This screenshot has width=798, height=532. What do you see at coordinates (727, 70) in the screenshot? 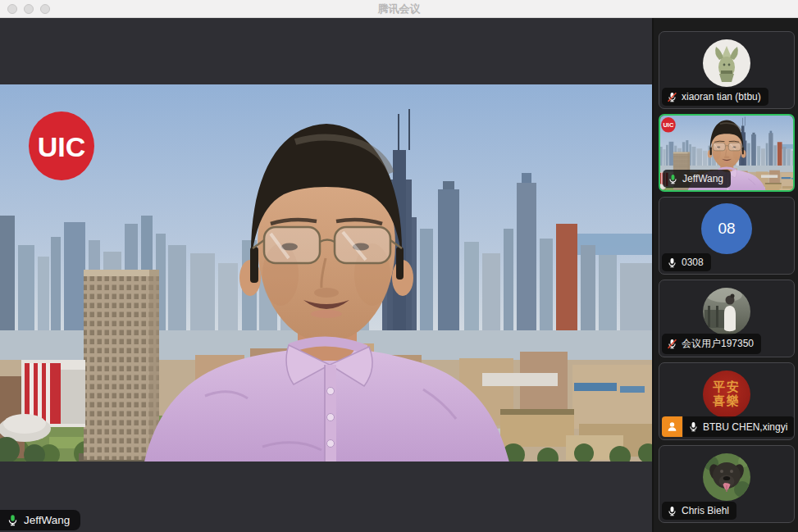
I see `participant-tile-xiaoran-tian: xiaoran tian (btbu)` at bounding box center [727, 70].